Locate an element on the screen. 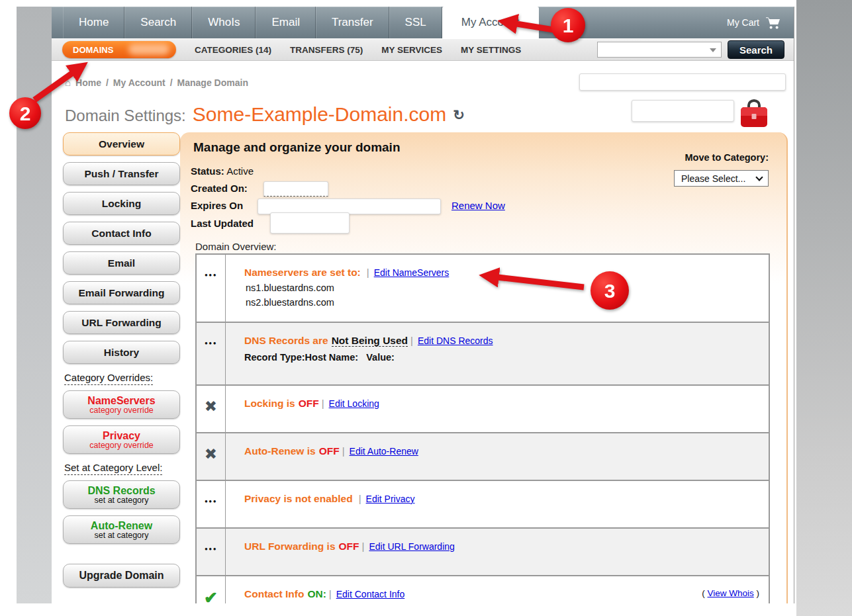 Image resolution: width=852 pixels, height=616 pixels. my-cart-button: My Cart is located at coordinates (753, 22).